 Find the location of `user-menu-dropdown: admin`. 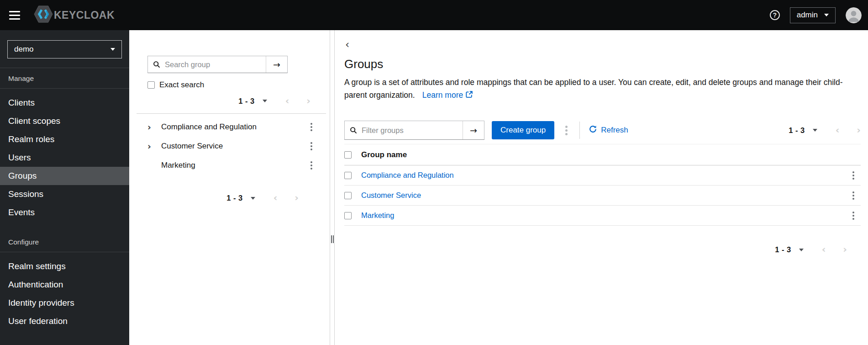

user-menu-dropdown: admin is located at coordinates (813, 16).